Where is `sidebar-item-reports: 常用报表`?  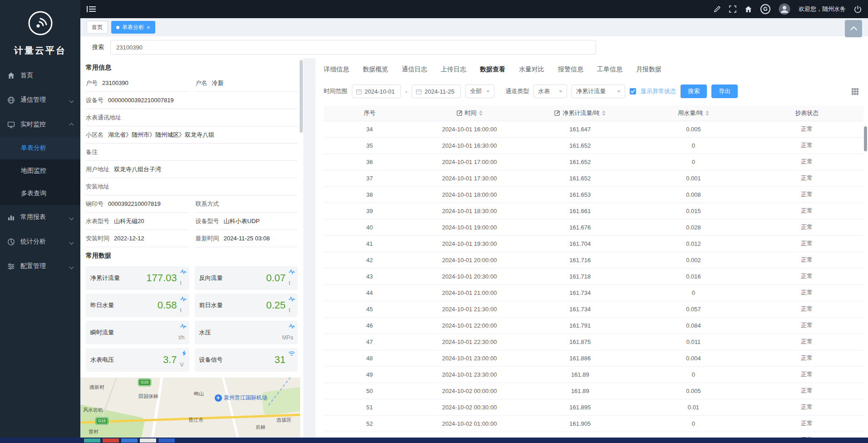
sidebar-item-reports: 常用报表 is located at coordinates (40, 217).